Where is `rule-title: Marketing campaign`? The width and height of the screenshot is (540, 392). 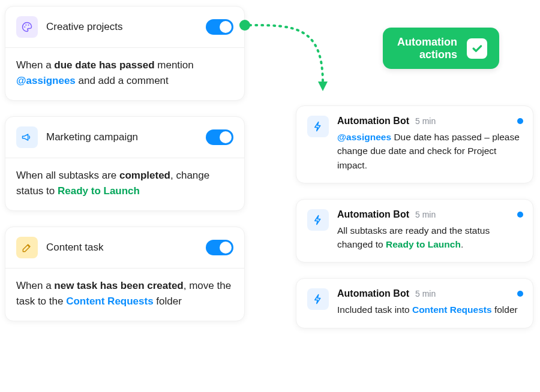 rule-title: Marketing campaign is located at coordinates (122, 137).